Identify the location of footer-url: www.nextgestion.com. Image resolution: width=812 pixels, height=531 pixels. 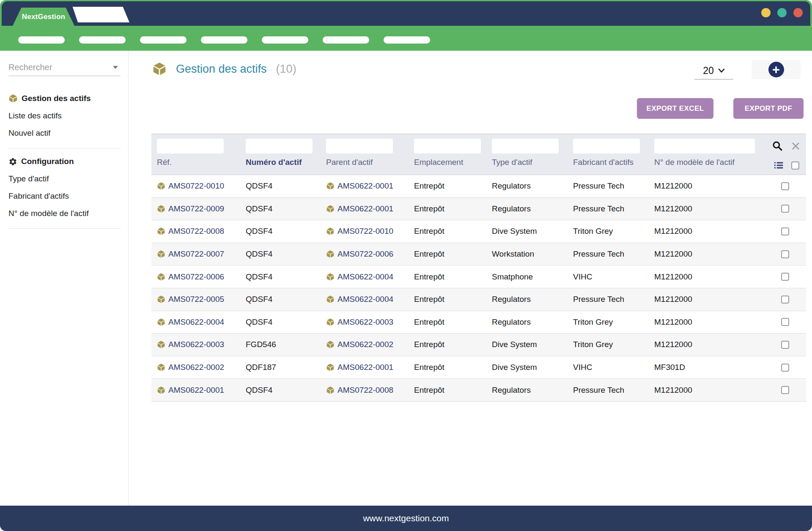
(406, 518).